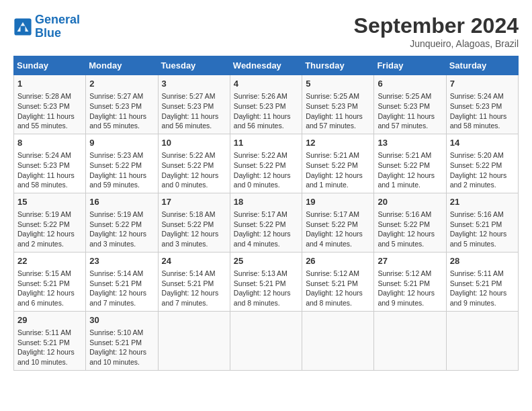 Image resolution: width=532 pixels, height=411 pixels. I want to click on day-info-line: and 0 minutes., so click(194, 185).